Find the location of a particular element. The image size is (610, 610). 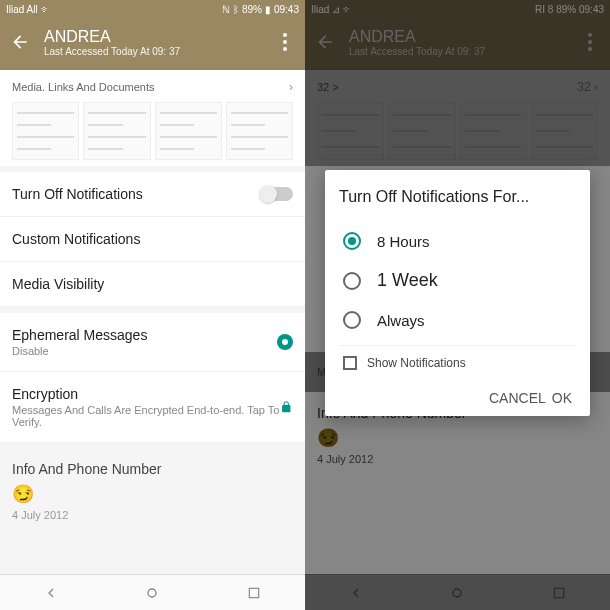

chevron-right-icon: › is located at coordinates (291, 87).